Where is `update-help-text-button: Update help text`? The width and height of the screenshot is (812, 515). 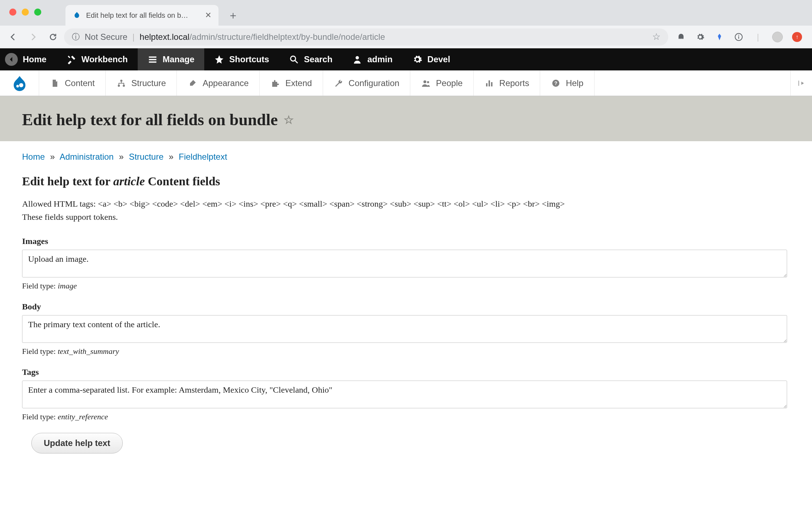
update-help-text-button: Update help text is located at coordinates (77, 443).